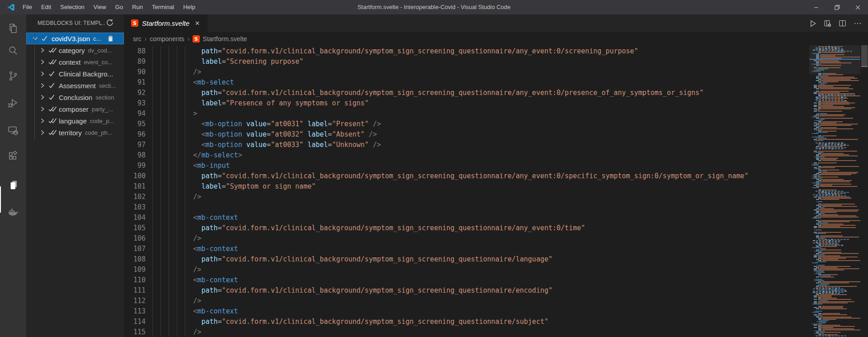 The width and height of the screenshot is (868, 337). Describe the element at coordinates (100, 7) in the screenshot. I see `menu-view: View` at that location.